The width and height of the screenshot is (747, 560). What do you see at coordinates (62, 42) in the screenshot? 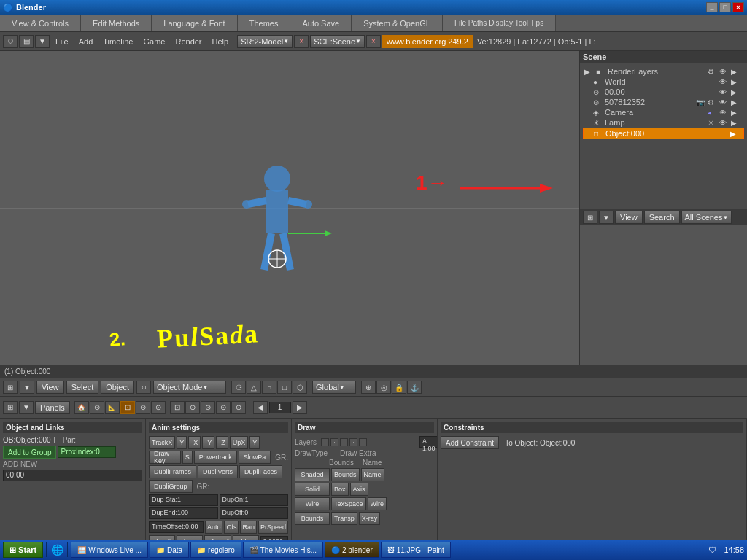
I see `menu-file: File` at bounding box center [62, 42].